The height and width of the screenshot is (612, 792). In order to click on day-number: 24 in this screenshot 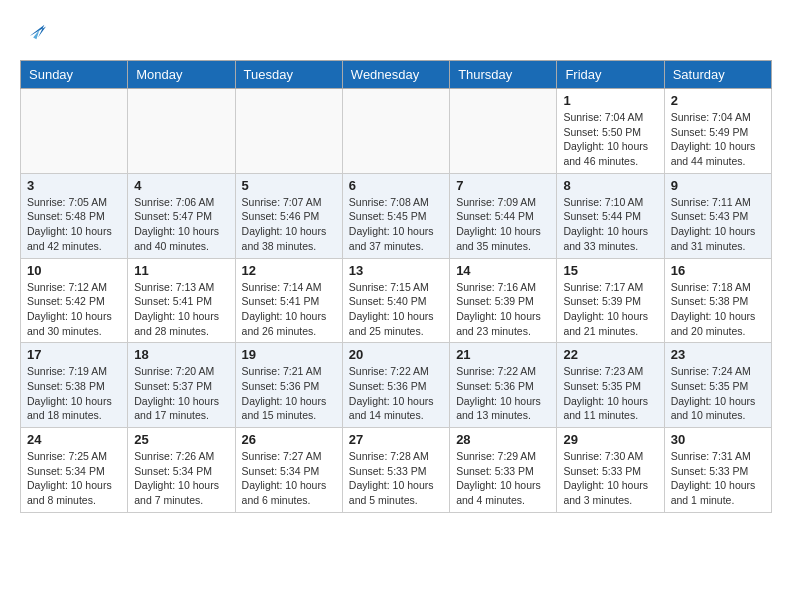, I will do `click(74, 440)`.